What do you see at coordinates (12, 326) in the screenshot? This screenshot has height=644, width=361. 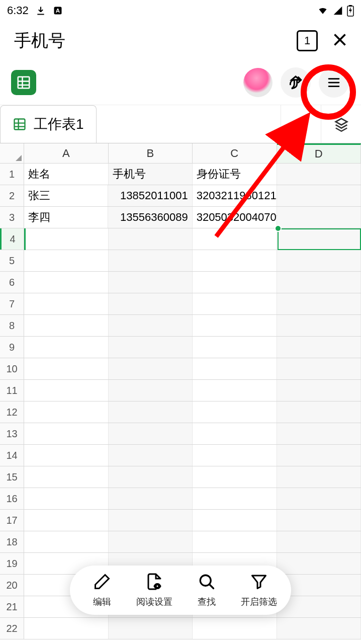 I see `row-header: 8` at bounding box center [12, 326].